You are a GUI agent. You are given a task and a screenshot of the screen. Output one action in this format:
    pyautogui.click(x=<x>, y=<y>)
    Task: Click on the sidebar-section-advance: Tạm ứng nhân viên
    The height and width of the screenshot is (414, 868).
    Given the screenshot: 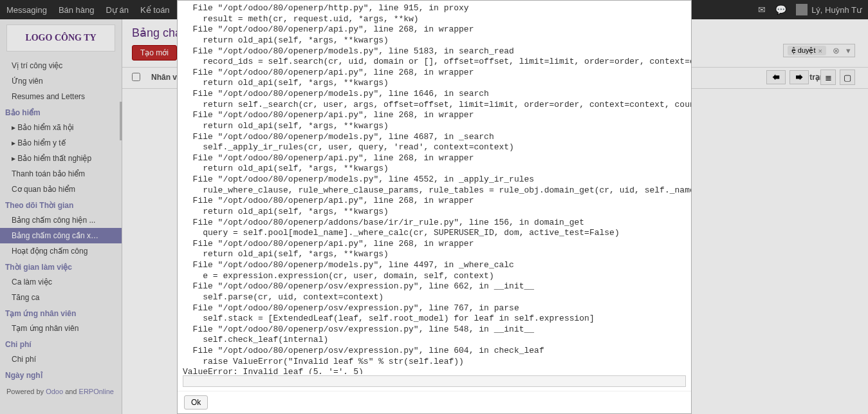 What is the action you would take?
    pyautogui.click(x=60, y=313)
    